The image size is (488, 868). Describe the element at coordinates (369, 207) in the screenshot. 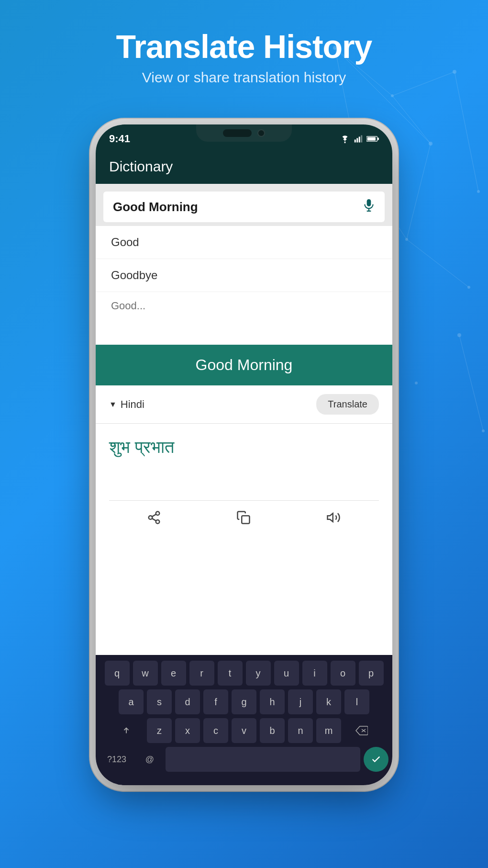

I see `mic-icon` at that location.